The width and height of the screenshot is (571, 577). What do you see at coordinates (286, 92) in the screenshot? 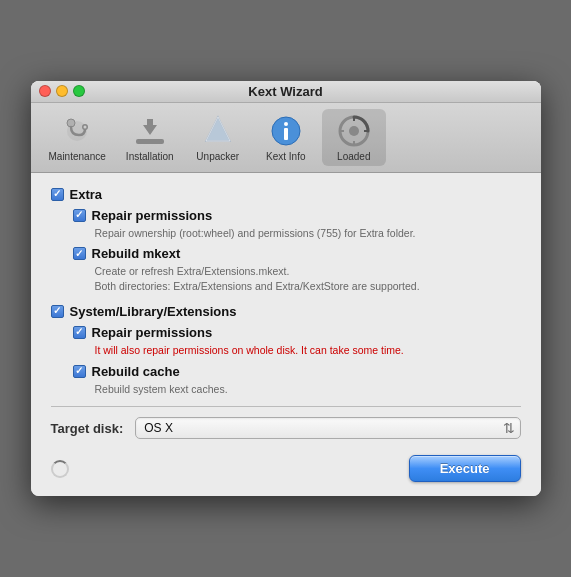
I see `titlebar: Kext Wizard` at bounding box center [286, 92].